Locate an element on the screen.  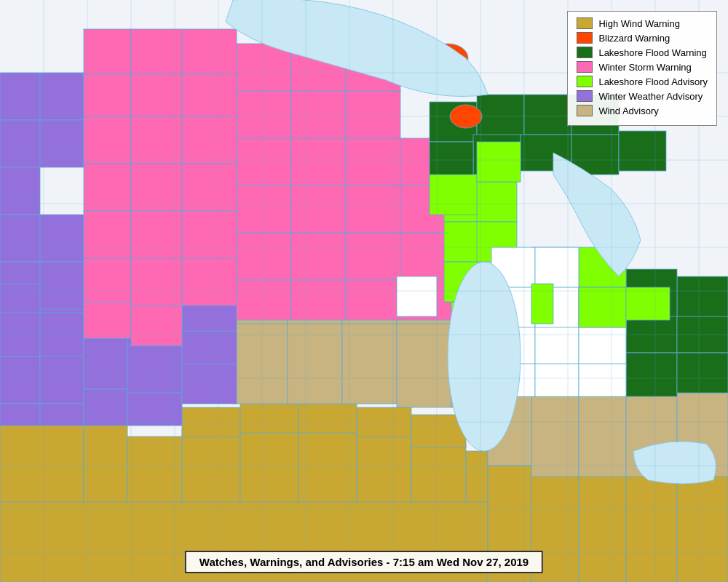
legend-swatch-winter-storm-warning is located at coordinates (585, 67).